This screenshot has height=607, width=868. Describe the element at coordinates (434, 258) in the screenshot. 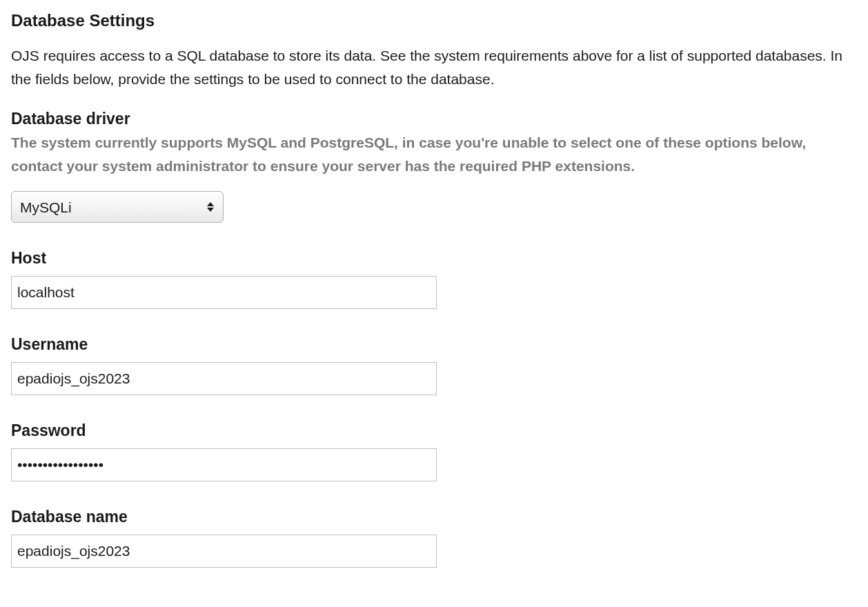

I see `host-label: Host` at that location.